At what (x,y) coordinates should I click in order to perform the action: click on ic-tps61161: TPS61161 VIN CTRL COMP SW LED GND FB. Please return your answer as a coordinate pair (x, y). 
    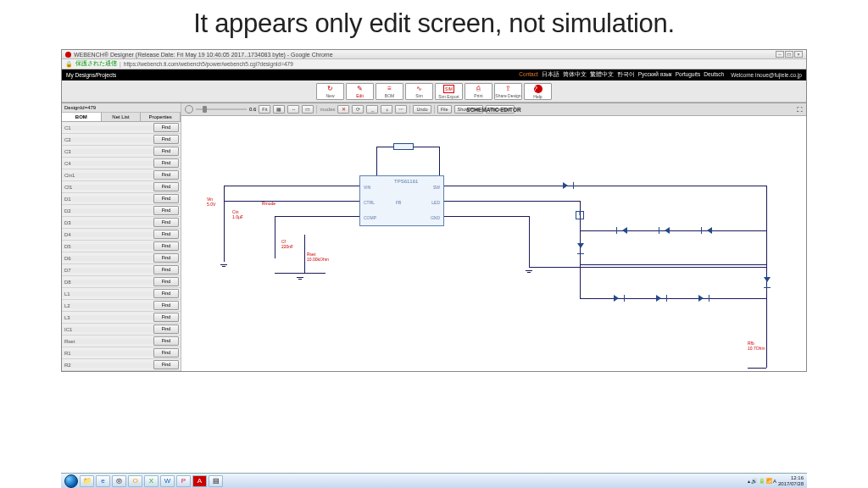
    Looking at the image, I should click on (402, 201).